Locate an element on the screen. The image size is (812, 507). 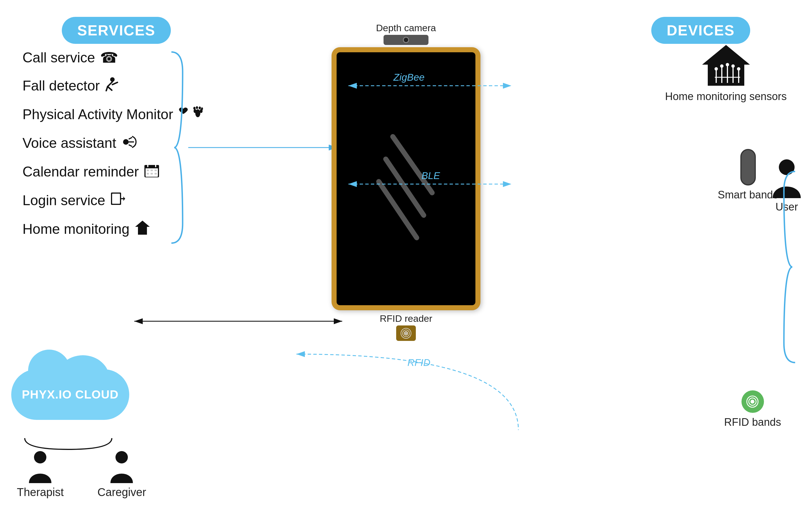
rfid-pattern-icon is located at coordinates (406, 333).